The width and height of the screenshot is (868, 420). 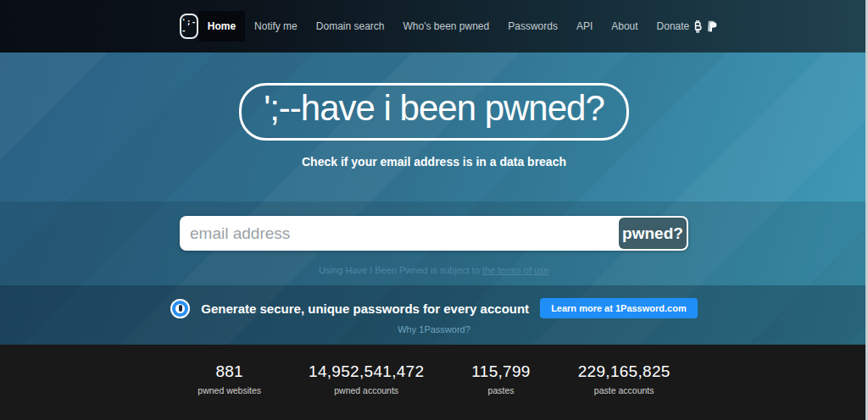 What do you see at coordinates (400, 234) in the screenshot?
I see `email-input` at bounding box center [400, 234].